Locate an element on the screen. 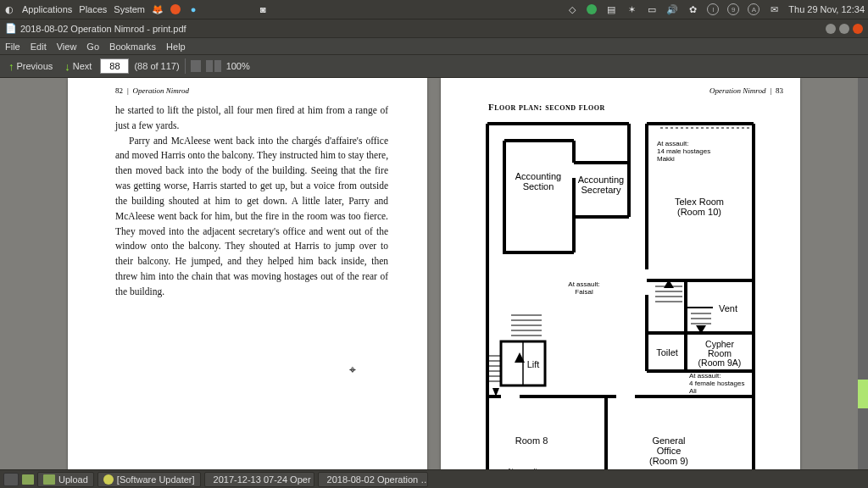  show-desktop-button is located at coordinates (11, 480).